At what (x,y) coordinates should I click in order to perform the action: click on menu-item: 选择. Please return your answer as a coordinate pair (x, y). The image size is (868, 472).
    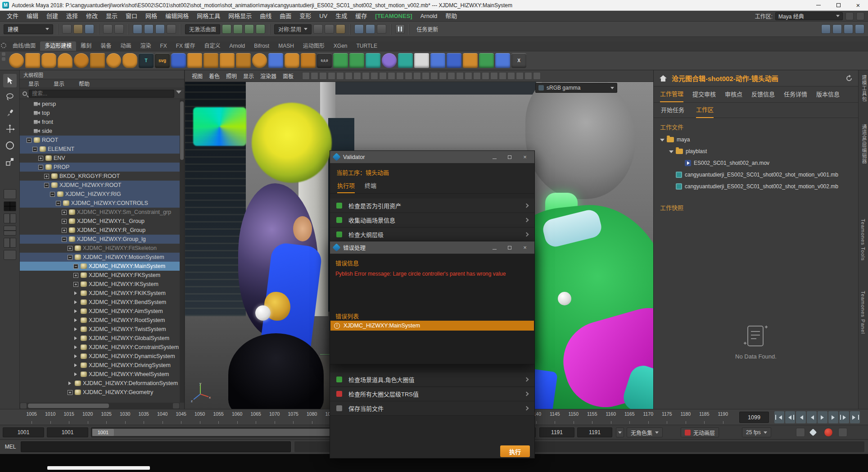
    Looking at the image, I should click on (72, 16).